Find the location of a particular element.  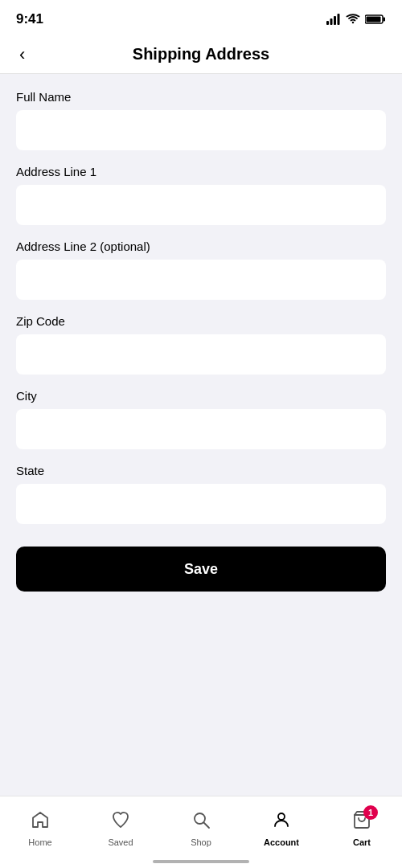

battery-icon is located at coordinates (375, 19).